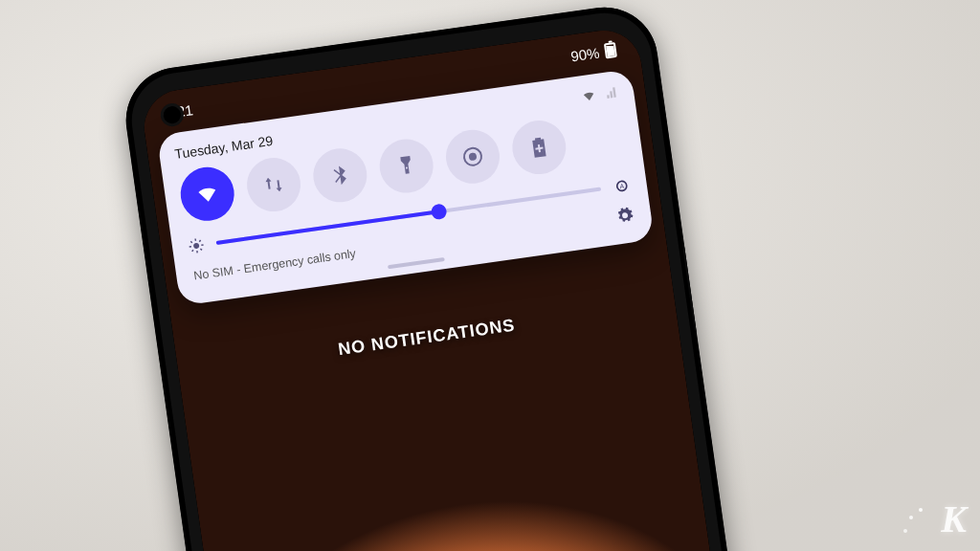 The image size is (980, 551). Describe the element at coordinates (585, 54) in the screenshot. I see `battery-percent: 90%` at that location.